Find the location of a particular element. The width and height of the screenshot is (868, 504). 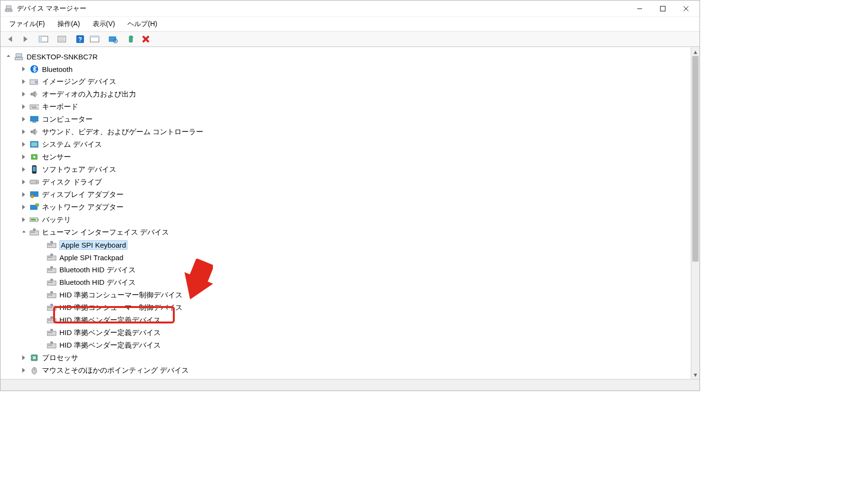

tree-category-14: プロセッサ is located at coordinates (352, 358).